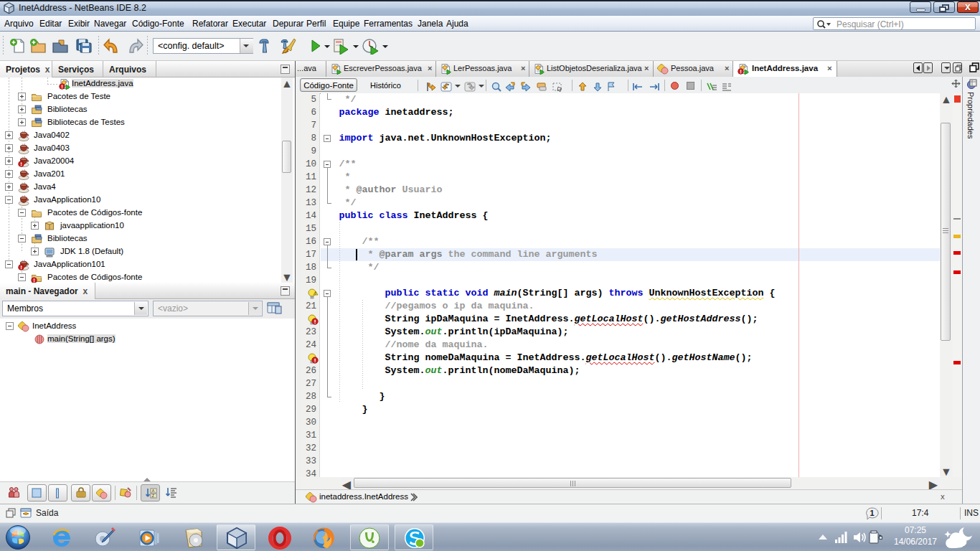  What do you see at coordinates (872, 513) in the screenshot?
I see `svg-text: 1` at bounding box center [872, 513].